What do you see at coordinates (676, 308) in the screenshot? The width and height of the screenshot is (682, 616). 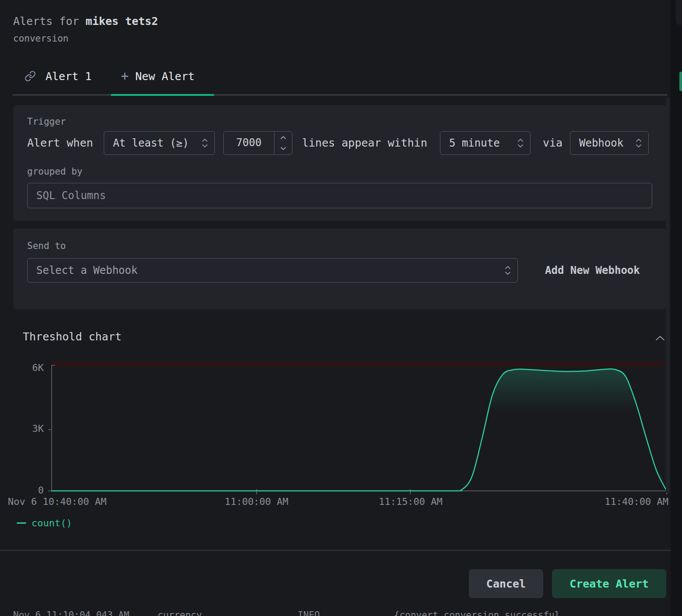 I see `background-page-strip` at bounding box center [676, 308].